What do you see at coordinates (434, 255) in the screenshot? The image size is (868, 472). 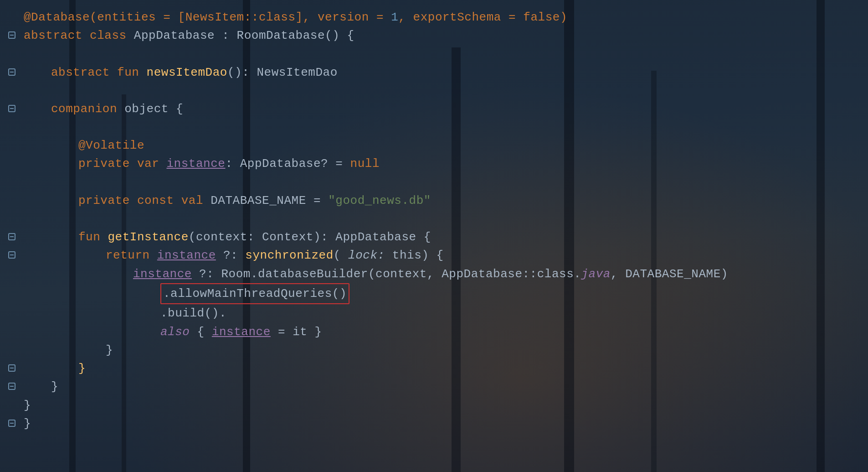 I see `code-line: return instance ?: synchronized( lock: t…` at bounding box center [434, 255].